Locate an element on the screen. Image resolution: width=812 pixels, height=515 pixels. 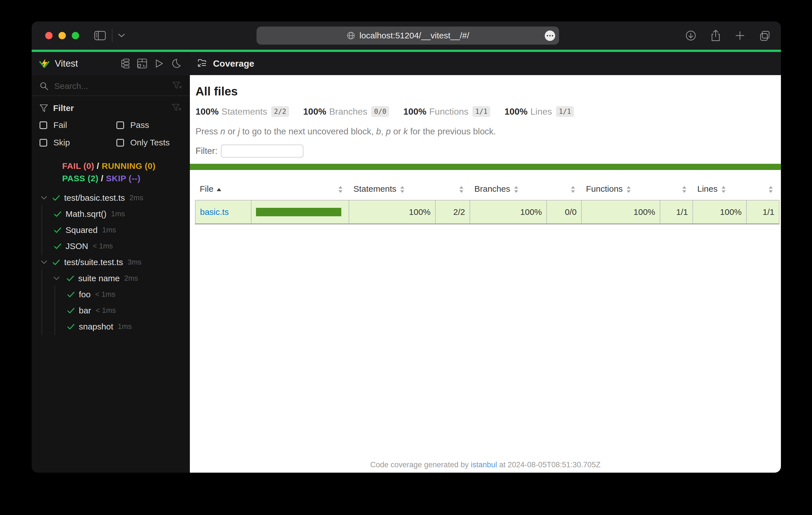
run-all-icon is located at coordinates (159, 63).